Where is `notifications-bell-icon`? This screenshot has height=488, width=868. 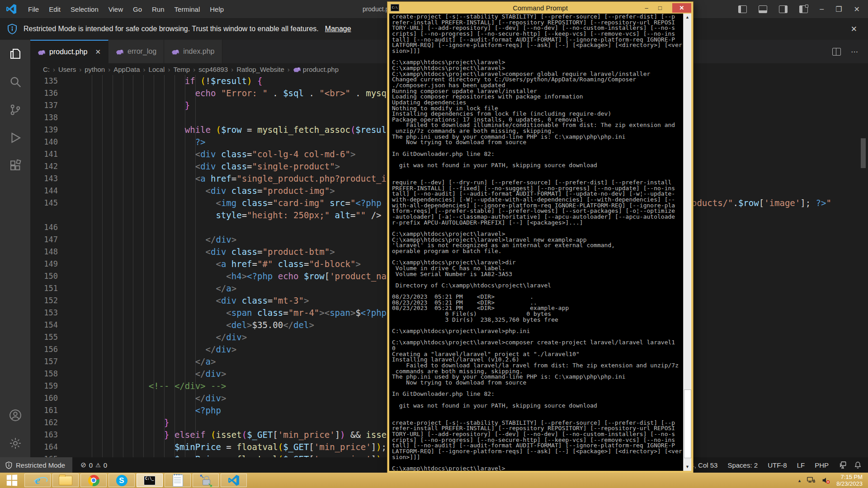 notifications-bell-icon is located at coordinates (858, 465).